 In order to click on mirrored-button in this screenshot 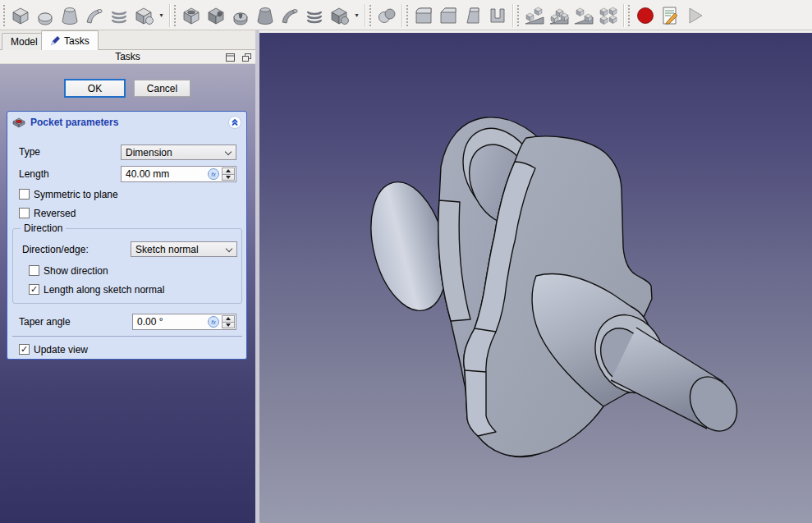, I will do `click(387, 16)`.